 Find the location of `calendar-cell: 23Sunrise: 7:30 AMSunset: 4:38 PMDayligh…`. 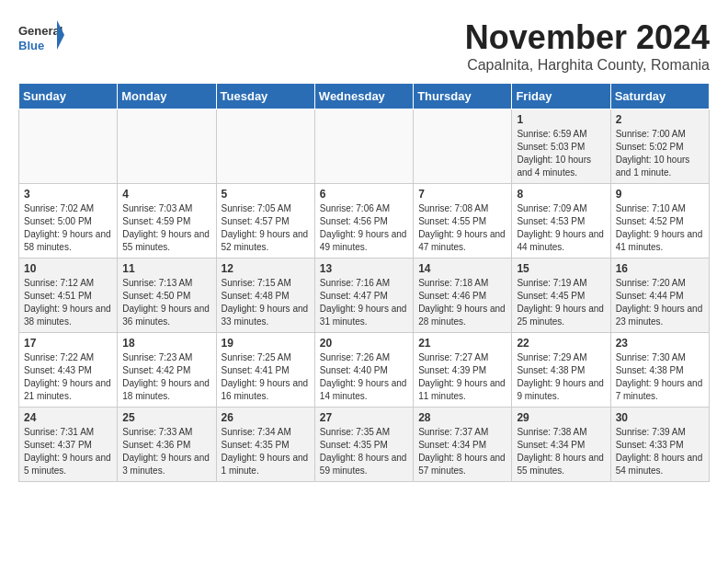

calendar-cell: 23Sunrise: 7:30 AMSunset: 4:38 PMDayligh… is located at coordinates (660, 370).